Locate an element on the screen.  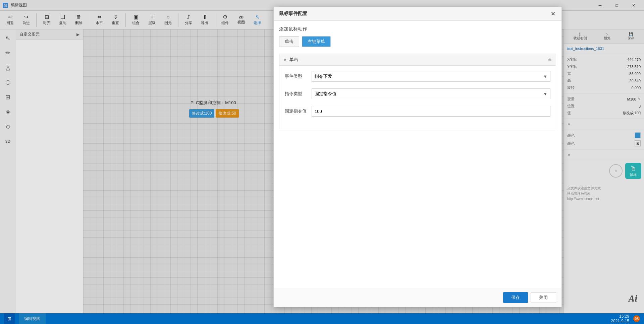
event-type-value: 指令下发 is located at coordinates (323, 76).